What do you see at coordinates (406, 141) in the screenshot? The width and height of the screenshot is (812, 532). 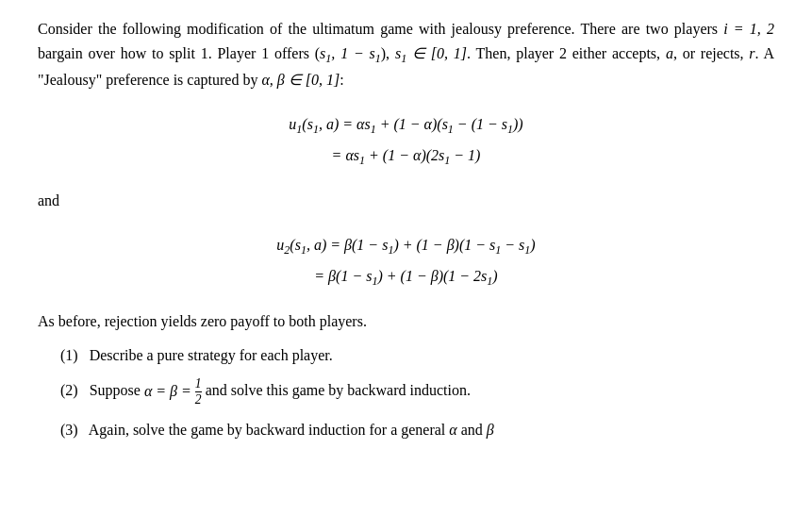 I see `equation-block-1: u1(s1, a) = αs1 + (1 − α)(s1 − (1 − s1))…` at bounding box center [406, 141].